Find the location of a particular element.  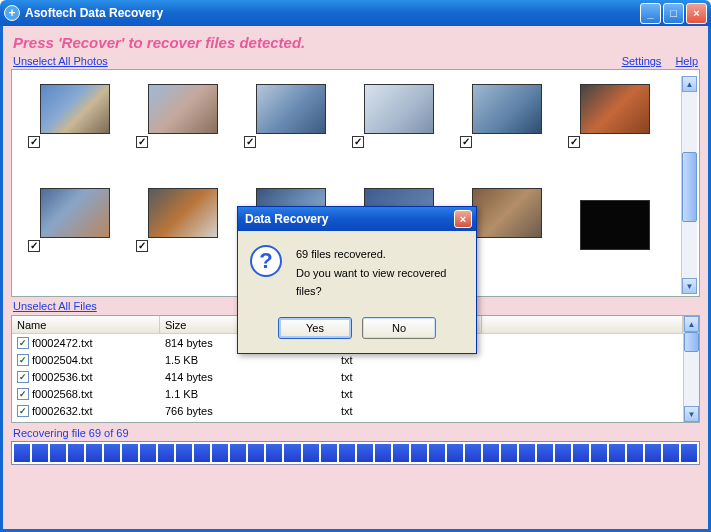

file-name: f0002632.txt is located at coordinates (62, 411).